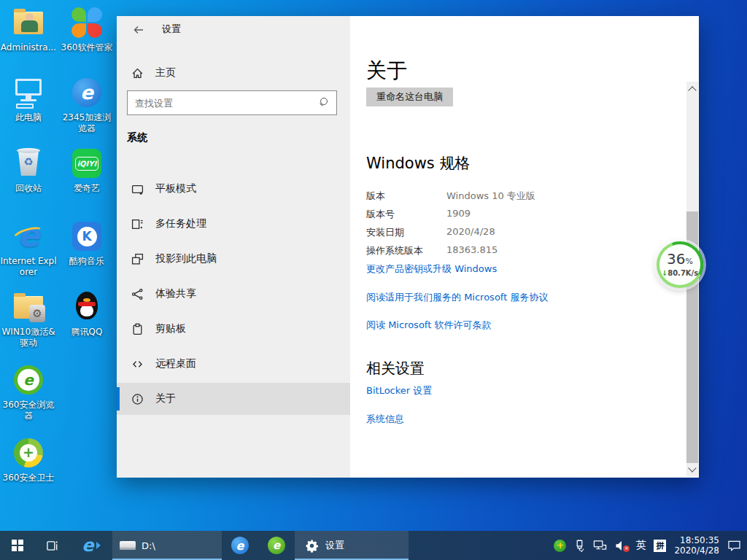  I want to click on spec-label: 操作系统版本, so click(406, 251).